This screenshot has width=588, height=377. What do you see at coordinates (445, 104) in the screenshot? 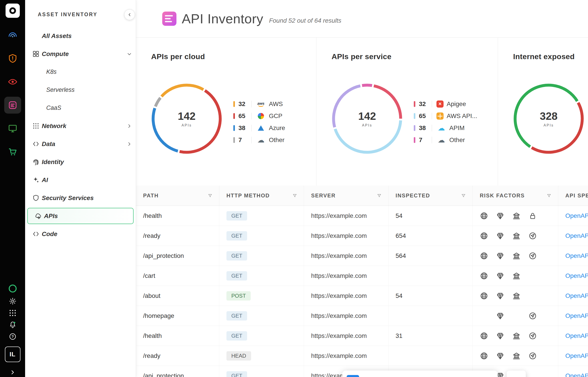
I see `legend-item: 32Apigee` at bounding box center [445, 104].